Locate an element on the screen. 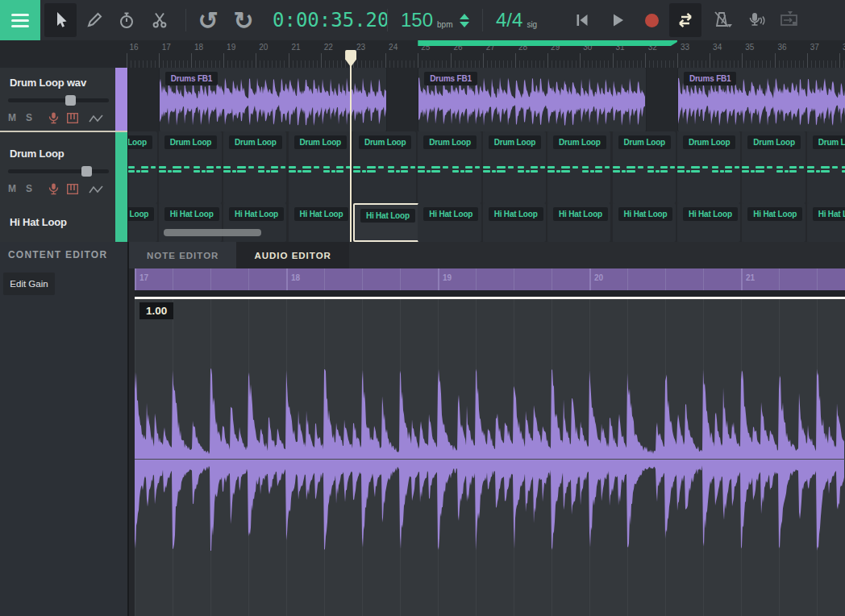 The width and height of the screenshot is (845, 616). mic-monitor-button is located at coordinates (756, 20).